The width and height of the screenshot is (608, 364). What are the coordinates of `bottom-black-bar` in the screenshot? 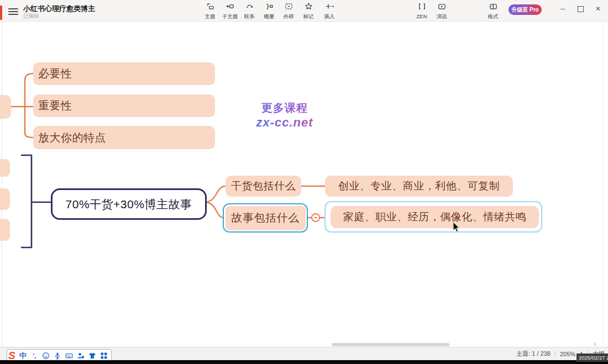 It's located at (304, 362).